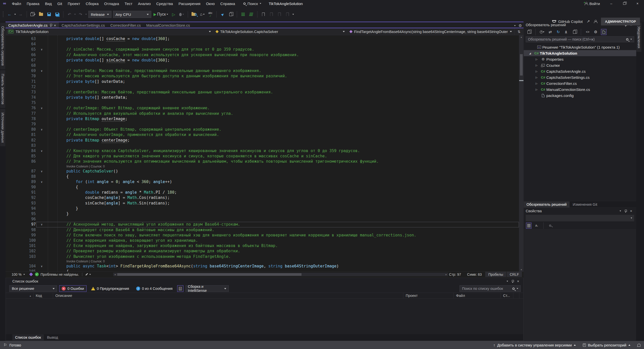 Image resolution: width=644 pixels, height=349 pixels. I want to click on undo-dropdown, so click(75, 14).